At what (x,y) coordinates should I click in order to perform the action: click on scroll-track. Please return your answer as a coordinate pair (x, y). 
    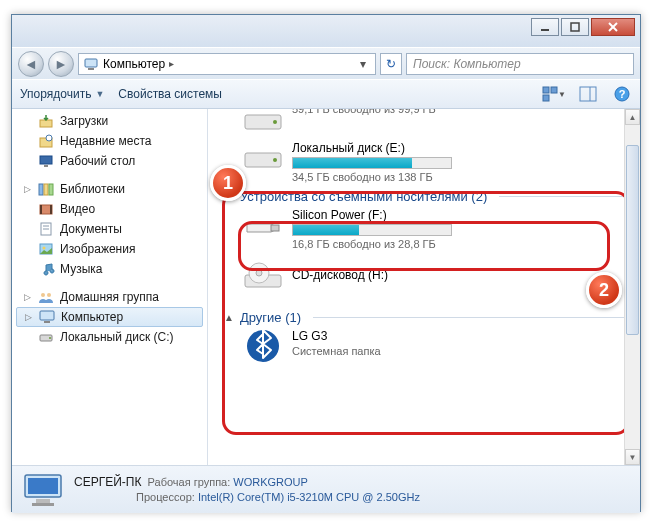
    Looking at the image, I should click on (632, 287).